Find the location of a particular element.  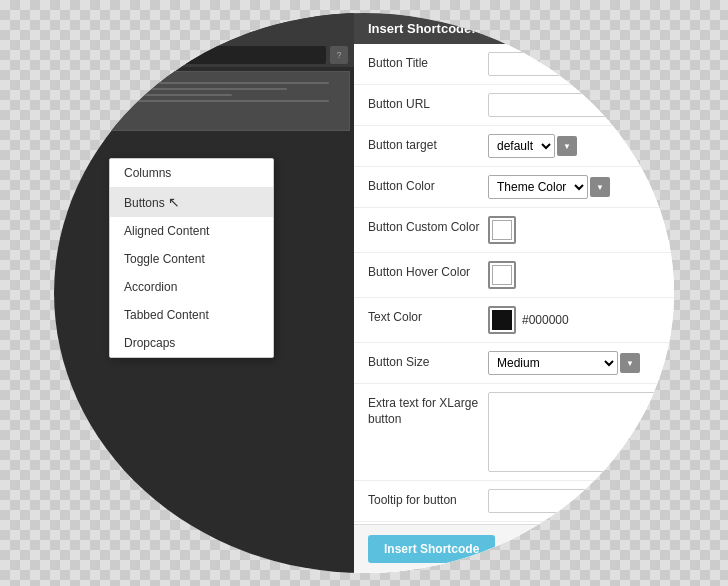

extra-text-textarea is located at coordinates (574, 432).